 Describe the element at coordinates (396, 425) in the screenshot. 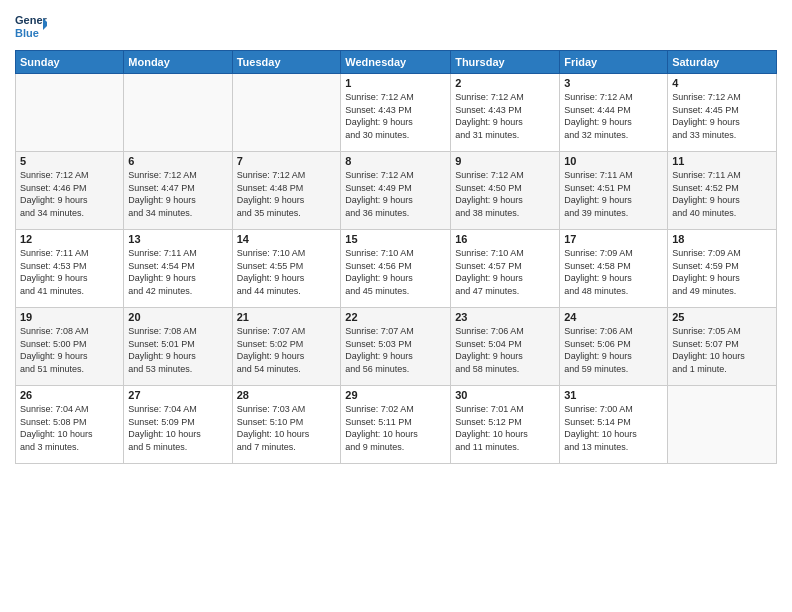

I see `calendar-cell: 29Sunrise: 7:02 AMSunset: 5:11 PMDayligh…` at that location.